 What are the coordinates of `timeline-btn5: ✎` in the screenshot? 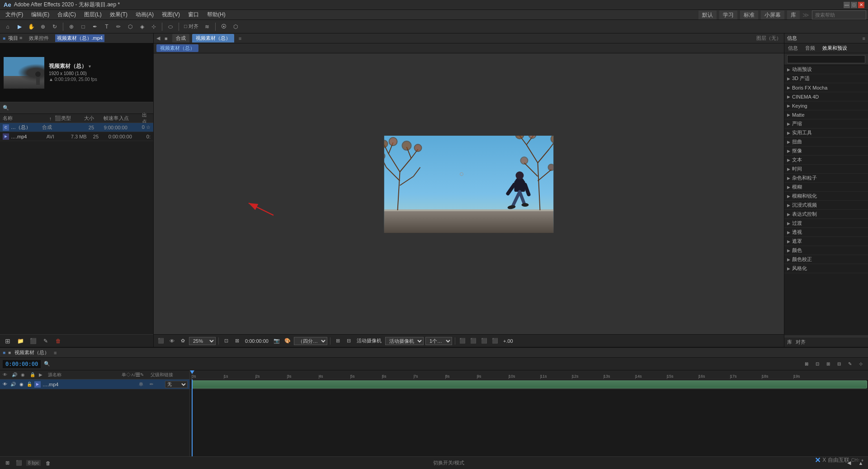 It's located at (850, 364).